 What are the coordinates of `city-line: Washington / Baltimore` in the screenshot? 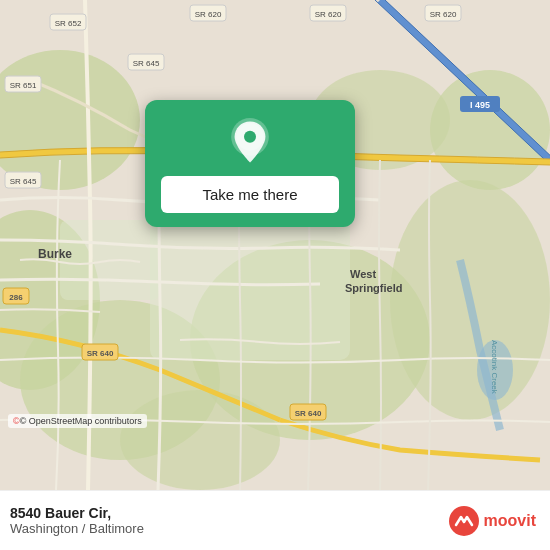 It's located at (77, 528).